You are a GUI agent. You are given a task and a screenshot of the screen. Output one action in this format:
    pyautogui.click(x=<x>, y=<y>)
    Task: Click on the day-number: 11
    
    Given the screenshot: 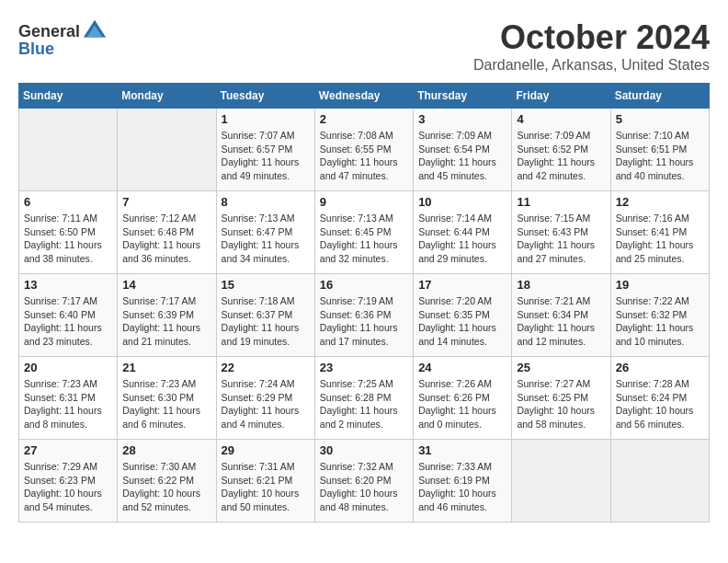 What is the action you would take?
    pyautogui.click(x=561, y=202)
    